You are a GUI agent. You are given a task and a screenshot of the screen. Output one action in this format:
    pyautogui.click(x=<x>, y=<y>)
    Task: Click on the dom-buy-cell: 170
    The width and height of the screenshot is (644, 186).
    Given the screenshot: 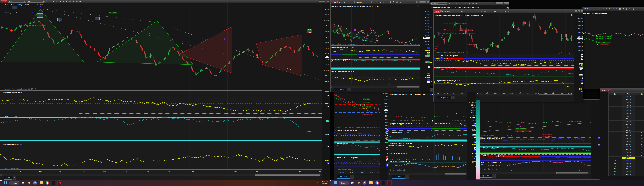 What is the action you would take?
    pyautogui.click(x=615, y=174)
    